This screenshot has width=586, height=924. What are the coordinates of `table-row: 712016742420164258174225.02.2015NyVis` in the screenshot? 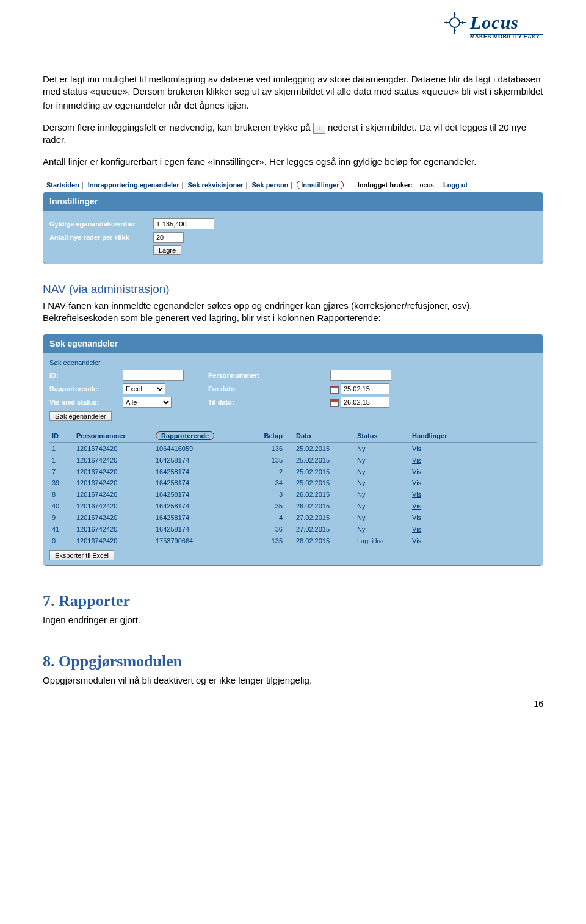 It's located at (293, 472).